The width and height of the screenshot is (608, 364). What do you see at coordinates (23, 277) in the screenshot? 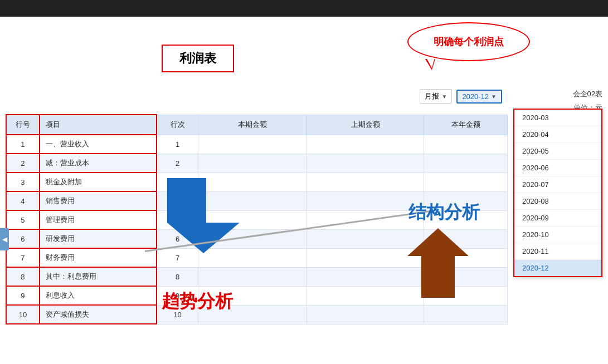
I see `cell-id: 8` at bounding box center [23, 277].